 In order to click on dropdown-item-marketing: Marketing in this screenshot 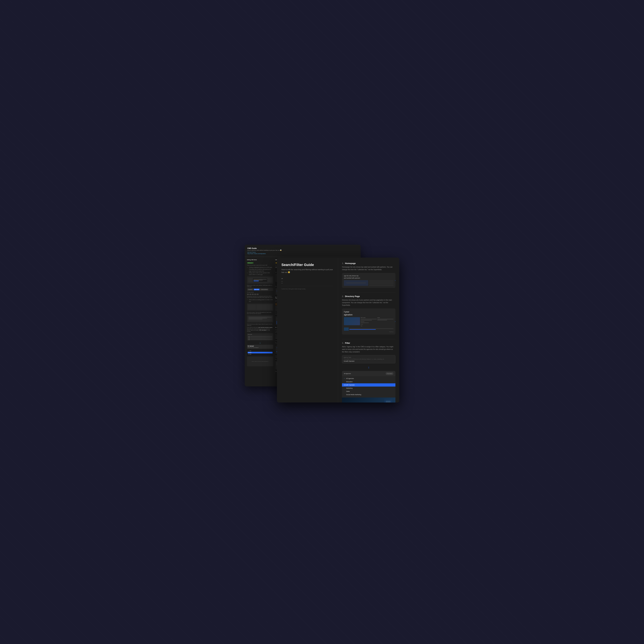, I will do `click(369, 388)`.